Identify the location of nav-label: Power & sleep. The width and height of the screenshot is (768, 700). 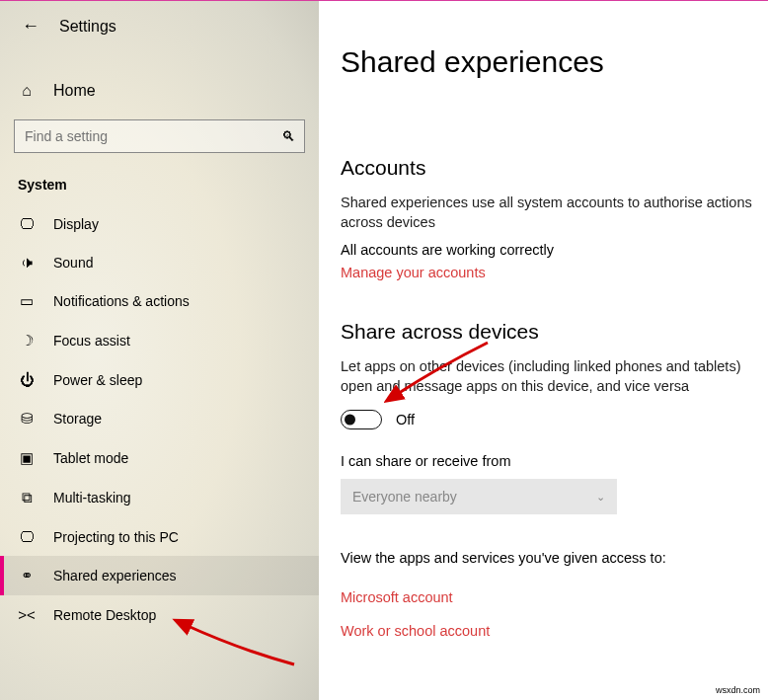
(98, 380).